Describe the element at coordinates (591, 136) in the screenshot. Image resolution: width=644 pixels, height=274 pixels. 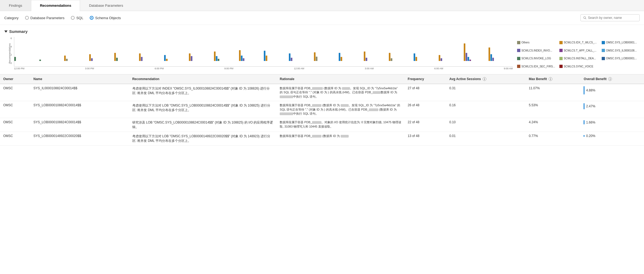
I see `benefit-value-4: 0.20%` at that location.